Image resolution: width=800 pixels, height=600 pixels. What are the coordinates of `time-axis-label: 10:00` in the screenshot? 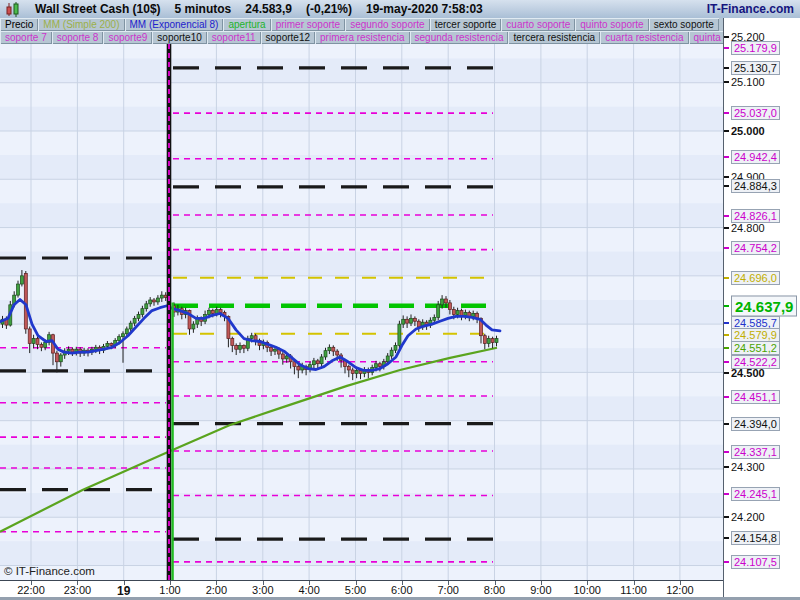 It's located at (587, 590).